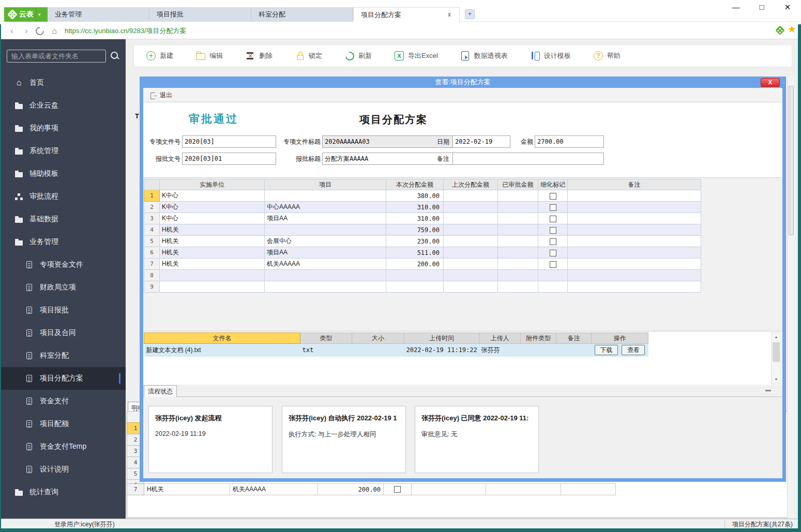 The image size is (801, 532). What do you see at coordinates (633, 350) in the screenshot?
I see `view-button: 查看` at bounding box center [633, 350].